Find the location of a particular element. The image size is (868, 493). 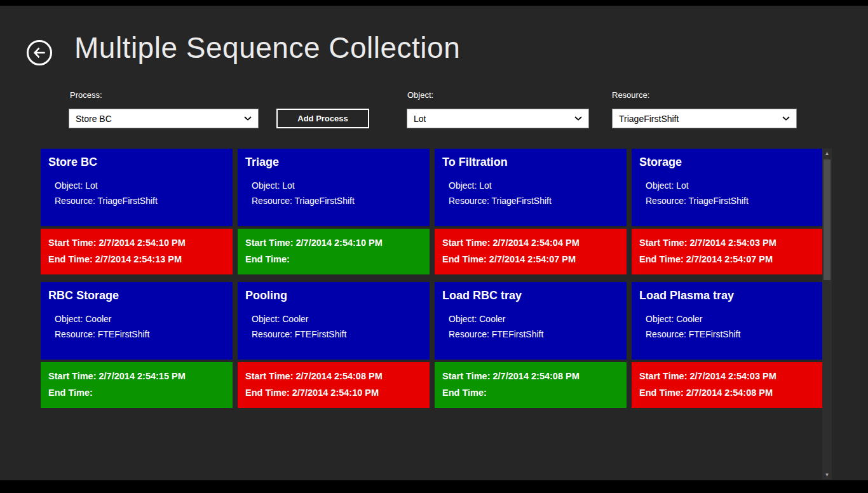

end-time-value: 2/7/2014 2:54:13 PM is located at coordinates (139, 259).